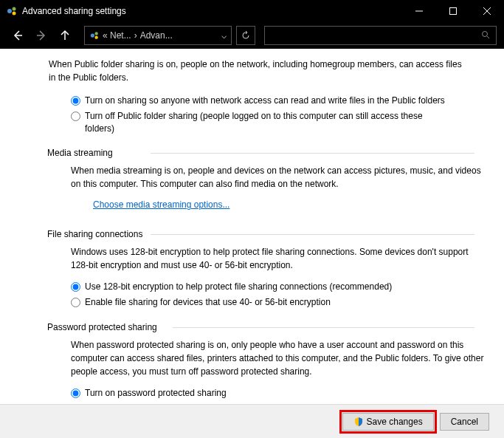  I want to click on refresh-button, so click(246, 35).